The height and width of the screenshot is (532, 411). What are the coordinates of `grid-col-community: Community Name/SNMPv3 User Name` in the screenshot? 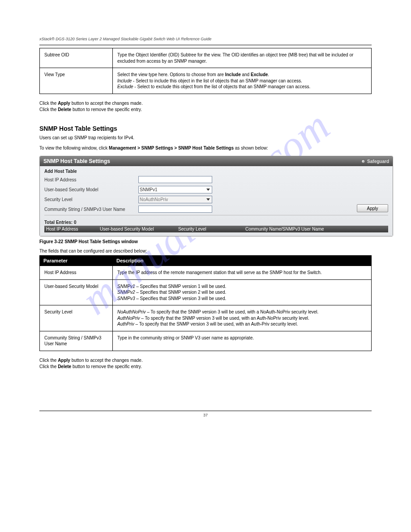 It's located at (291, 229).